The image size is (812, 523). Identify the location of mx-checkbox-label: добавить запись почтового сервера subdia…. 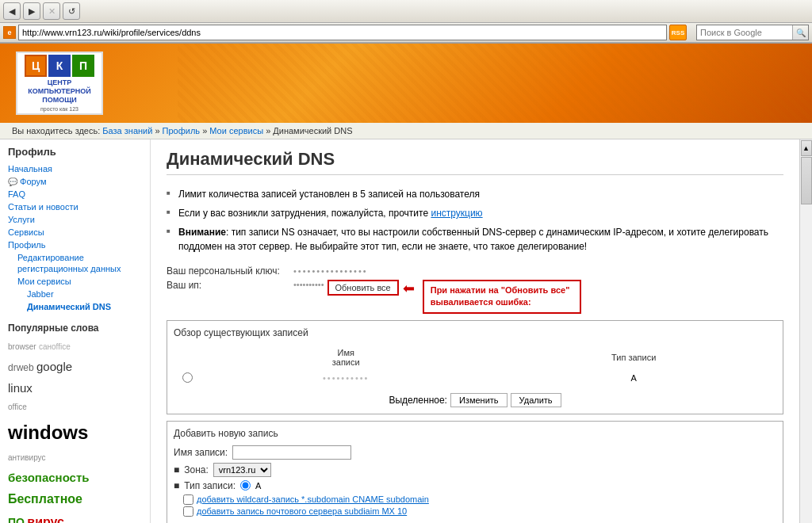
(301, 511).